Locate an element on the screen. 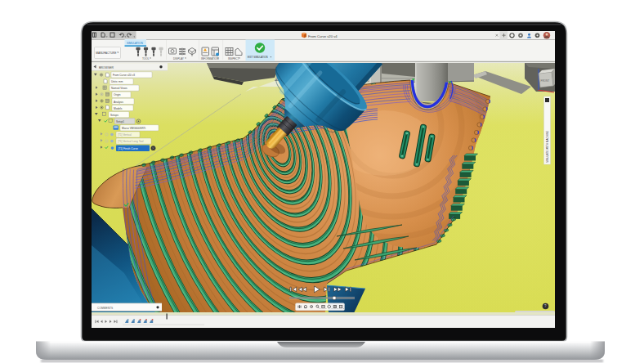  svg-text: Origin is located at coordinates (118, 95).